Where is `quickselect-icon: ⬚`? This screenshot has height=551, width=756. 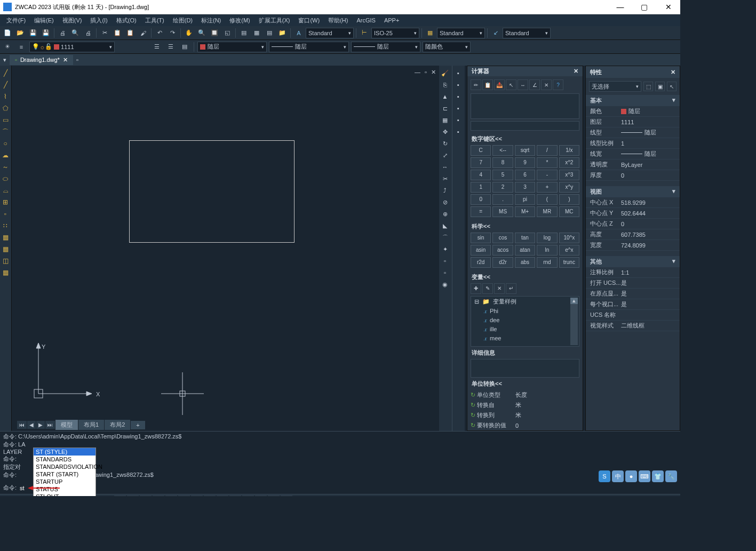 quickselect-icon: ⬚ is located at coordinates (648, 86).